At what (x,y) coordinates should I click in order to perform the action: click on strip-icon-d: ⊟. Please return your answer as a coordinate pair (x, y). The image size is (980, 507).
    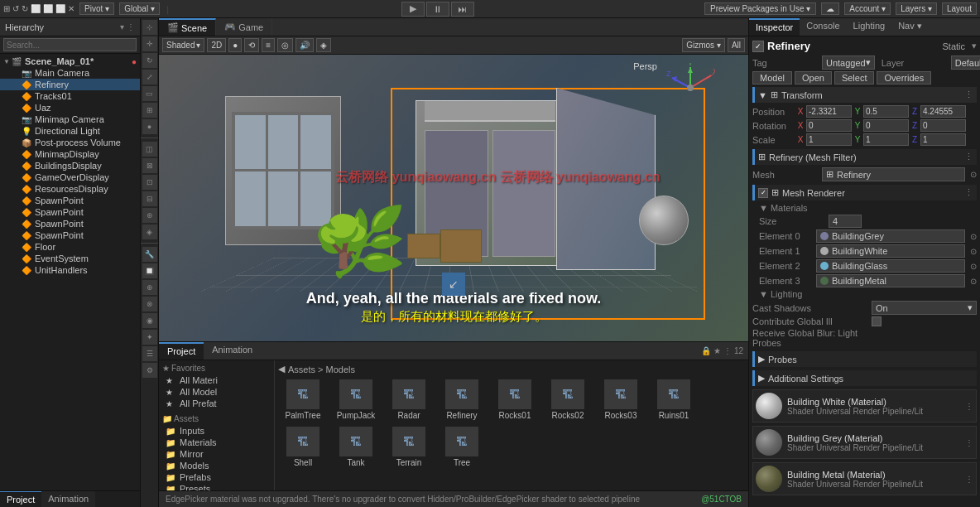
    Looking at the image, I should click on (150, 199).